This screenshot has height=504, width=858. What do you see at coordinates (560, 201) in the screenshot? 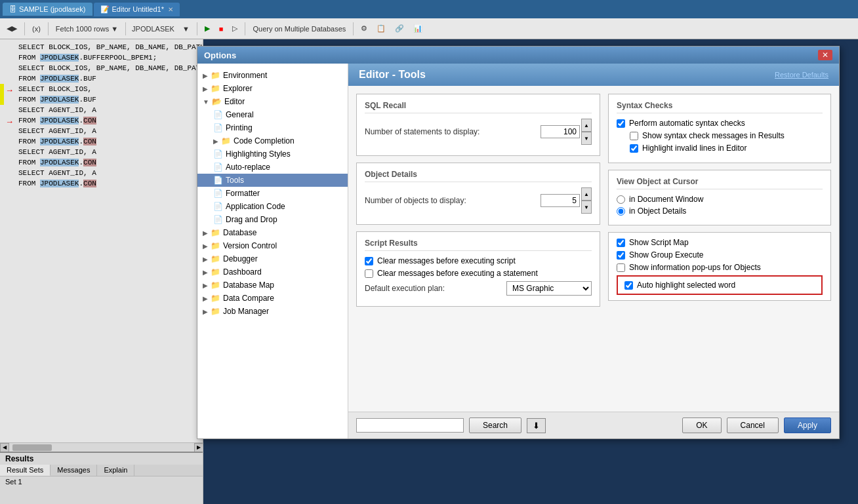
I see `objects-input` at bounding box center [560, 201].